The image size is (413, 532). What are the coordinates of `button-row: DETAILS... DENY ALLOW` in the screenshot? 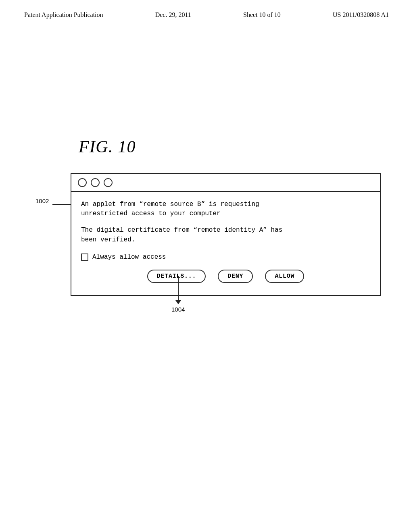 It's located at (226, 278).